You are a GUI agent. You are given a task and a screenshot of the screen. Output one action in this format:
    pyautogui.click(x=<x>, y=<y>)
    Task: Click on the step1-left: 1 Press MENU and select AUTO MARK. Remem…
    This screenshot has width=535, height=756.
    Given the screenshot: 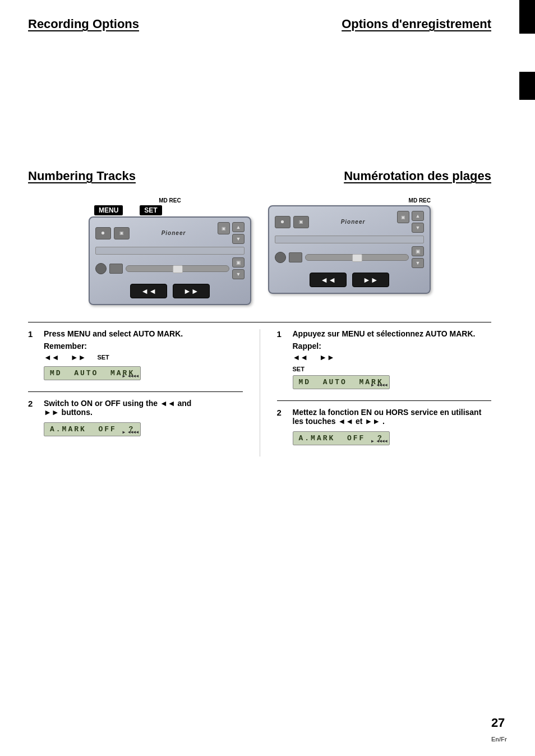 What is the action you would take?
    pyautogui.click(x=136, y=356)
    